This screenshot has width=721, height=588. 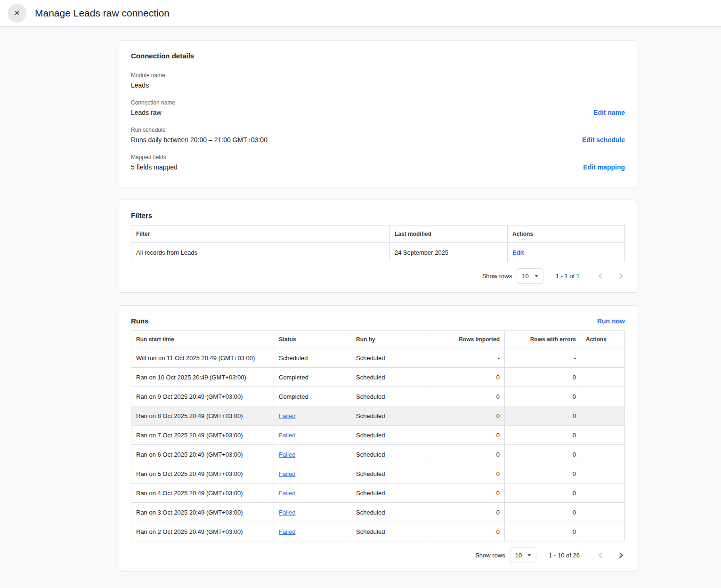 I want to click on mapped-fields-label: Mapped fields, so click(x=378, y=157).